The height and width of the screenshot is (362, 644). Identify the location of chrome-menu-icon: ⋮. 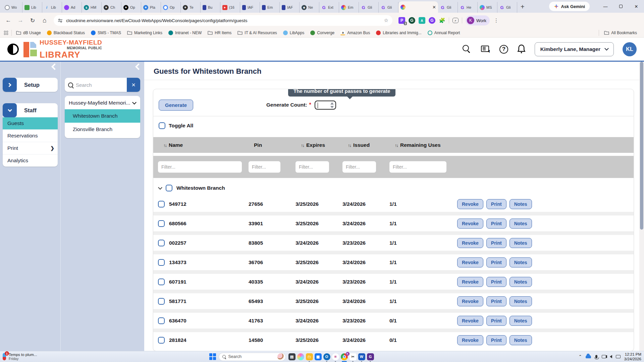
(496, 20).